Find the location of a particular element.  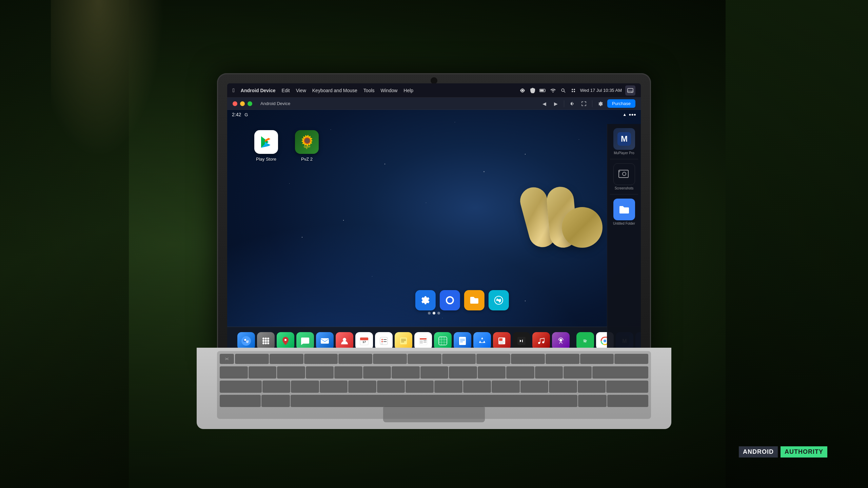

pvz2-icon-container: 🌻 PvZ 2 is located at coordinates (307, 146).